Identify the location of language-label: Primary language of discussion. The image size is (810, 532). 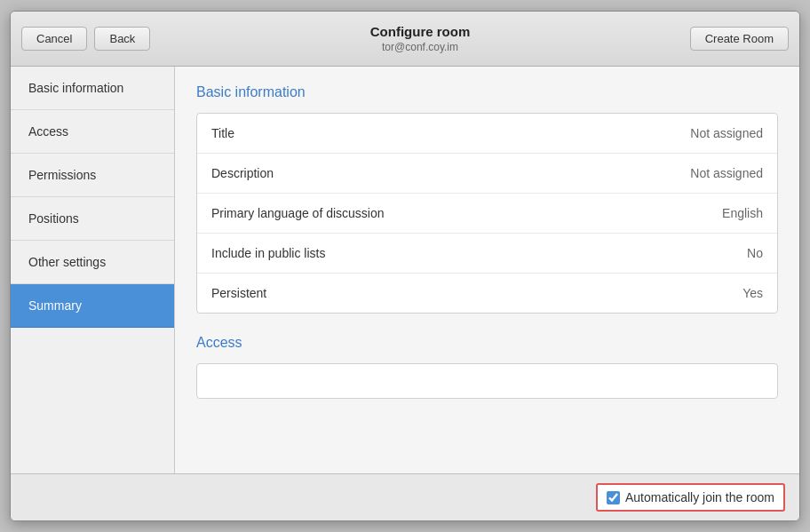
(298, 213).